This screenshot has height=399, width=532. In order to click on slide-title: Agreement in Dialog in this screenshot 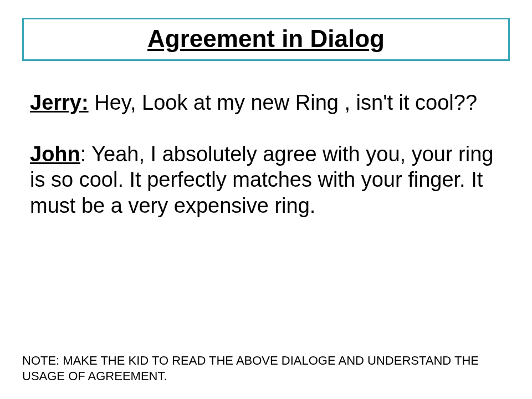, I will do `click(266, 39)`.